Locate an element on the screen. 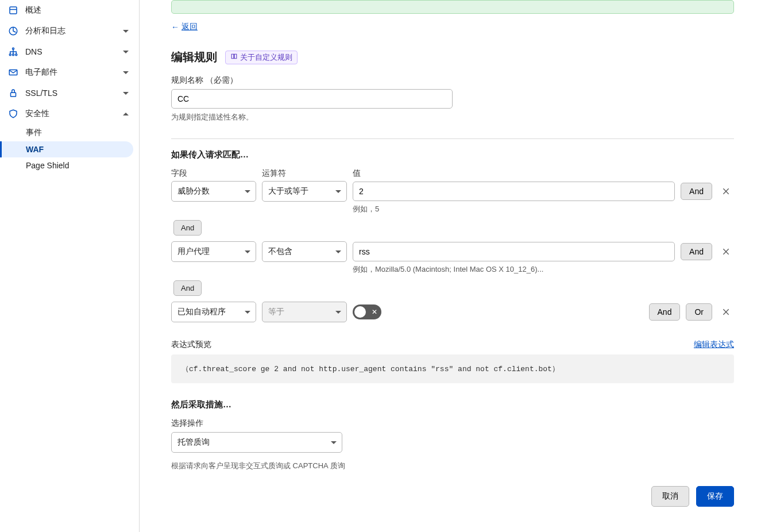 The image size is (757, 532). condition-row: 威胁分数 大于或等于 And 例如，5 is located at coordinates (453, 198).